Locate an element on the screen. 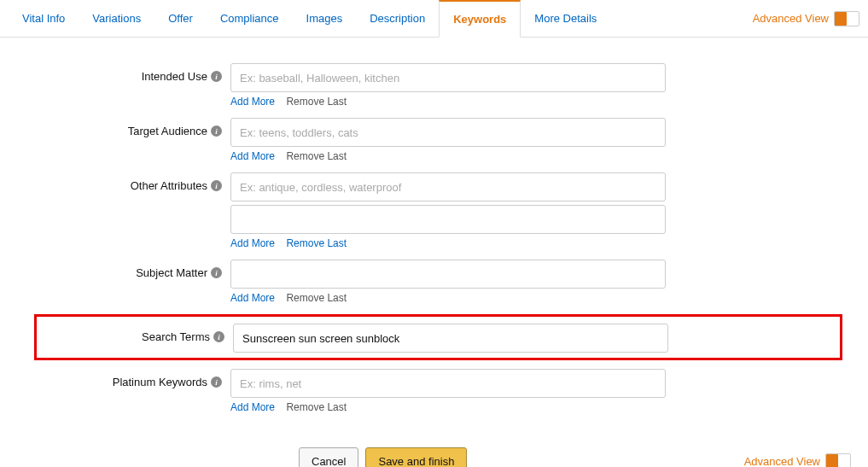 Image resolution: width=868 pixels, height=467 pixels. save-button: Save and finish is located at coordinates (417, 458).